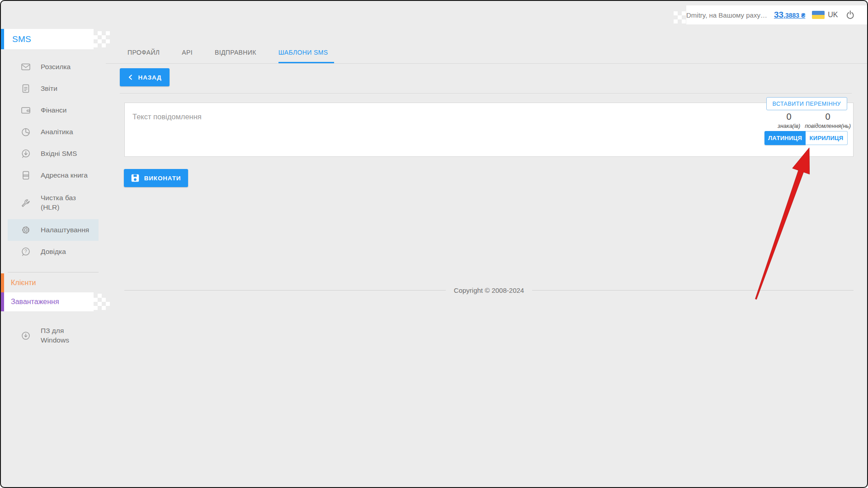 The width and height of the screenshot is (868, 488). Describe the element at coordinates (489, 130) in the screenshot. I see `message-text-panel` at that location.